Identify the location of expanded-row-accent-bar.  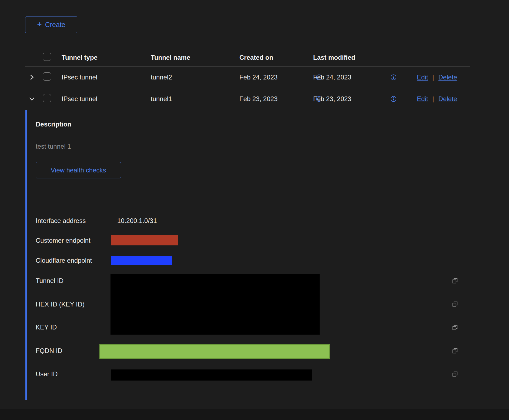
(26, 255).